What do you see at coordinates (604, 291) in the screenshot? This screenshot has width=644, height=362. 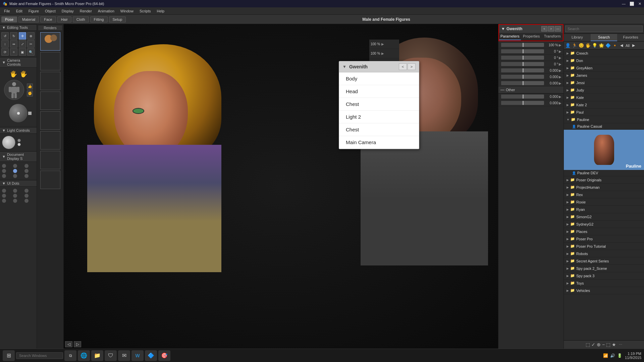 I see `lib-folder-vehicles: ▶ 📁 Vehicles` at bounding box center [604, 291].